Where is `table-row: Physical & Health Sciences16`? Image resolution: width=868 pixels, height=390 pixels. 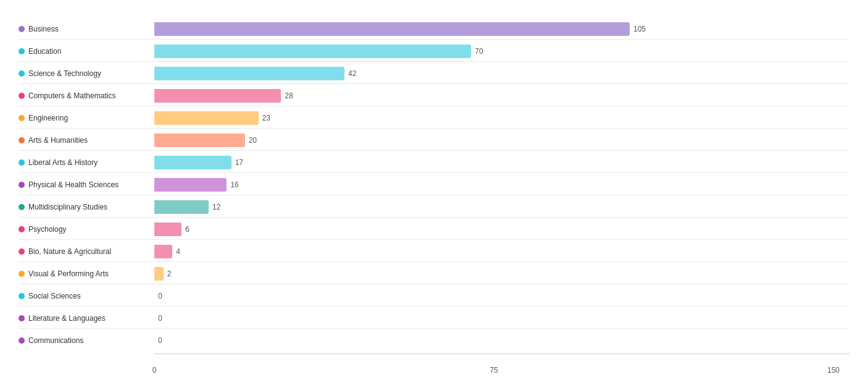 table-row: Physical & Health Sciences16 is located at coordinates (434, 185).